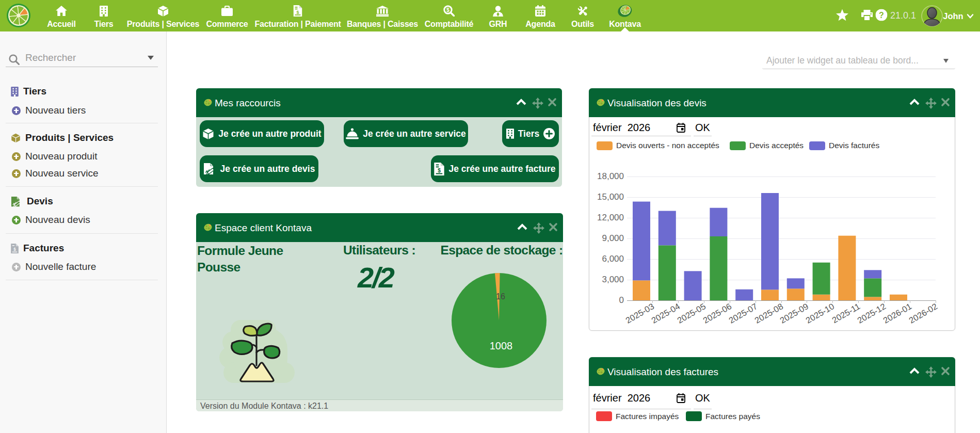  I want to click on svg-text: 2025-07, so click(743, 313).